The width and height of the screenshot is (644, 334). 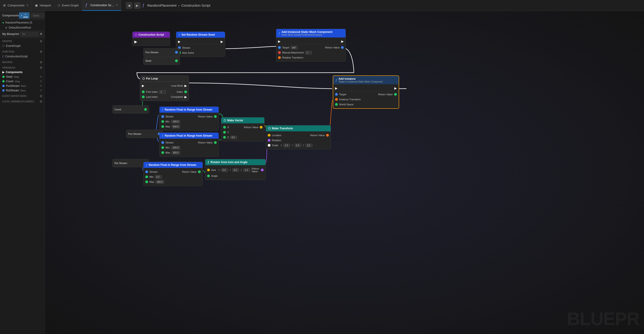 What do you see at coordinates (30, 34) in the screenshot?
I see `my-blueprint-search-input` at bounding box center [30, 34].